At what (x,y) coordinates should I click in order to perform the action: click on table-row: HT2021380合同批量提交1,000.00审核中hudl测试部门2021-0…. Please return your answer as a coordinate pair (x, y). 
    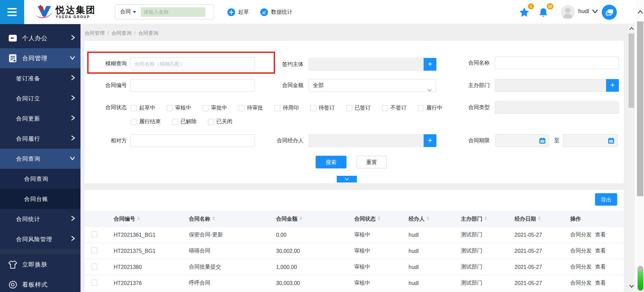
    Looking at the image, I should click on (354, 267).